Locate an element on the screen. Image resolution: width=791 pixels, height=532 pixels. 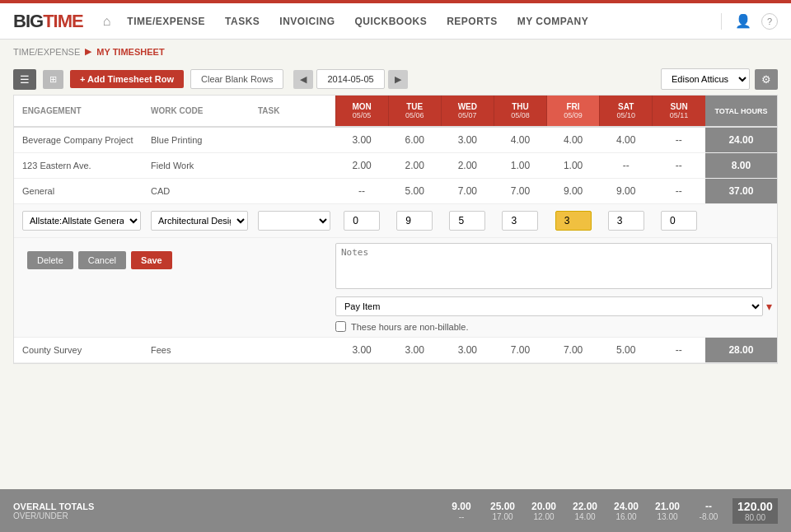
total-cell: 8.00 is located at coordinates (742, 166).